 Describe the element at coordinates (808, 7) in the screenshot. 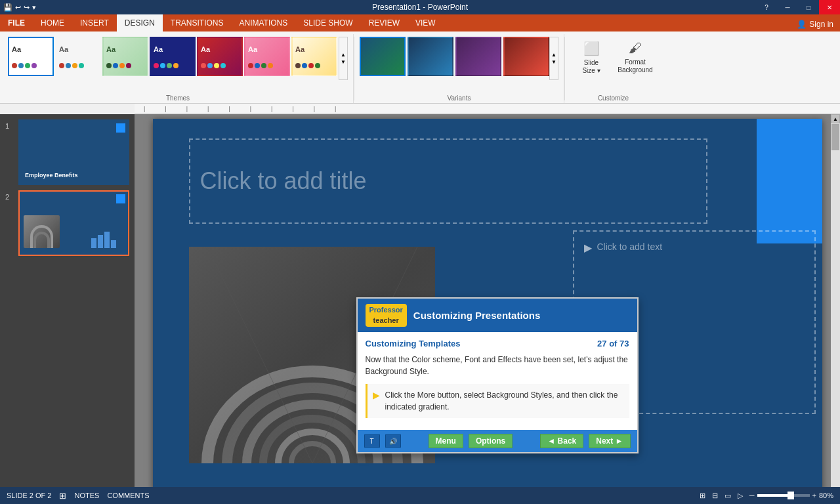

I see `restore-button: □` at that location.